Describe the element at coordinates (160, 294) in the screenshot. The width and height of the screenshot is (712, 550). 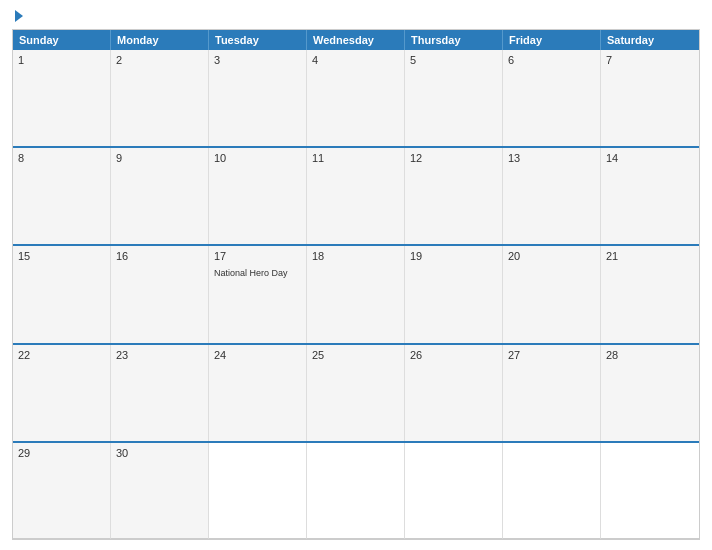
I see `calendar-cell: 16` at that location.